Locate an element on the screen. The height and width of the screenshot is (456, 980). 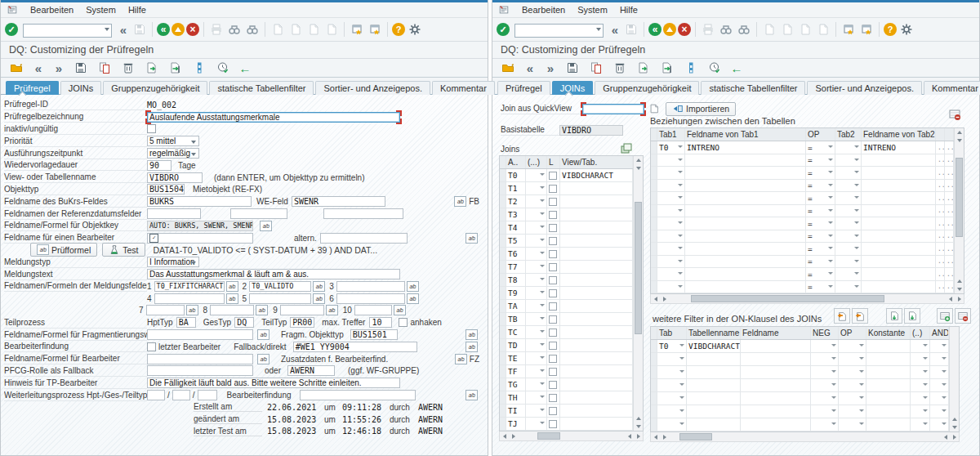
back-icon is located at coordinates (655, 29).